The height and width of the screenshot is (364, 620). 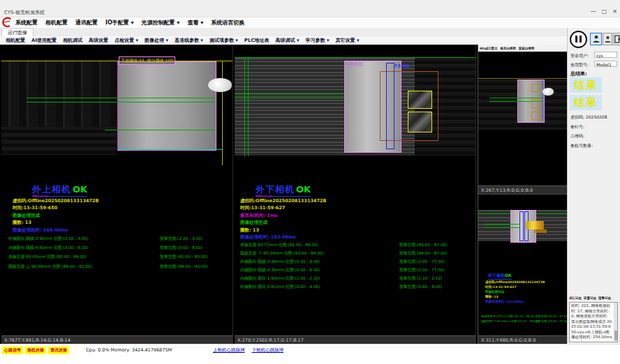 I want to click on log-scroll-thumb, so click(x=616, y=335).